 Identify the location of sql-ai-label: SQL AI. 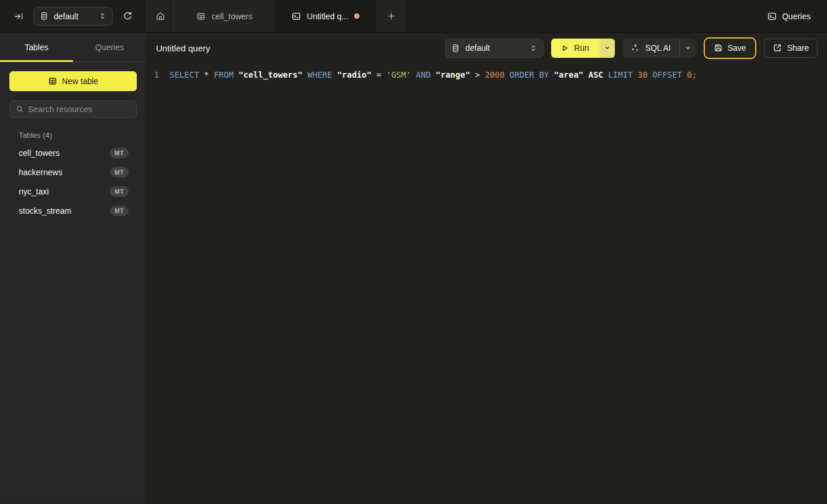
(658, 48).